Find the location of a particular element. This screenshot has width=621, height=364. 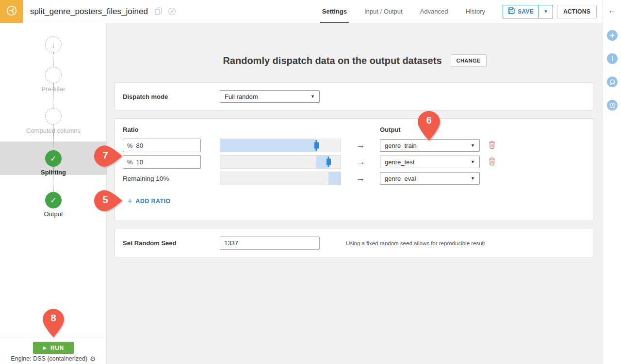

ratio-row-remaining: Remaining 10% → genre_eval ▼ is located at coordinates (354, 178).